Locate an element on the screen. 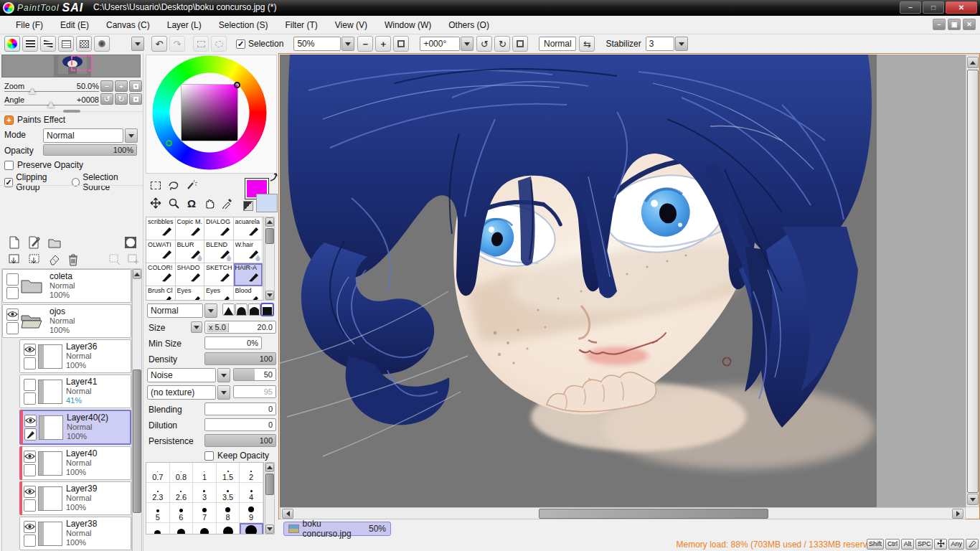 The image size is (980, 551). brush-preset-eyes: Eyes is located at coordinates (191, 293).